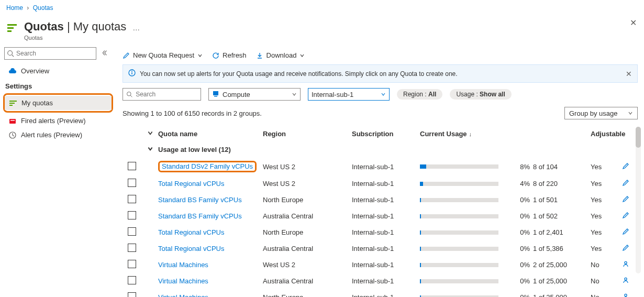  Describe the element at coordinates (59, 135) in the screenshot. I see `sidebar-item-alert-rules: Alert rules (Preview)` at that location.